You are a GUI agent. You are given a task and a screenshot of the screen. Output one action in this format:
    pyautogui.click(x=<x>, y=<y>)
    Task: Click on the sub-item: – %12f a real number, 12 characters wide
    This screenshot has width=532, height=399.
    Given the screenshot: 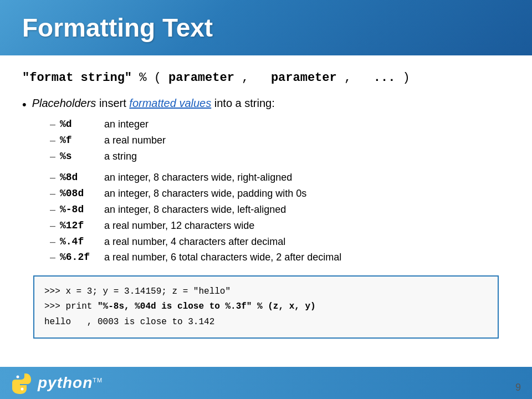 What is the action you would take?
    pyautogui.click(x=280, y=226)
    